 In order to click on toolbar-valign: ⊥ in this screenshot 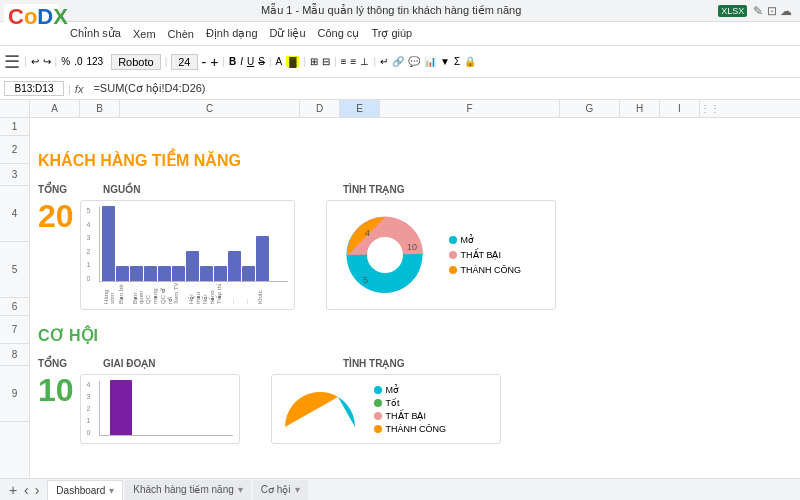, I will do `click(364, 62)`.